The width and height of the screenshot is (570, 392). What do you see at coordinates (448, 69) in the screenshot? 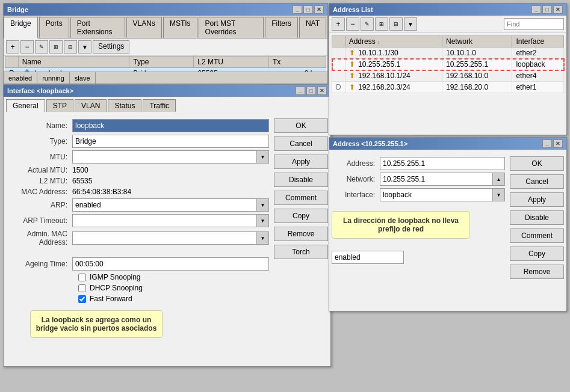
I see `address-list-window: Address List _ □ ✕ + − ✎ ⊞ ⊟ ▼ Address ↕` at bounding box center [448, 69].